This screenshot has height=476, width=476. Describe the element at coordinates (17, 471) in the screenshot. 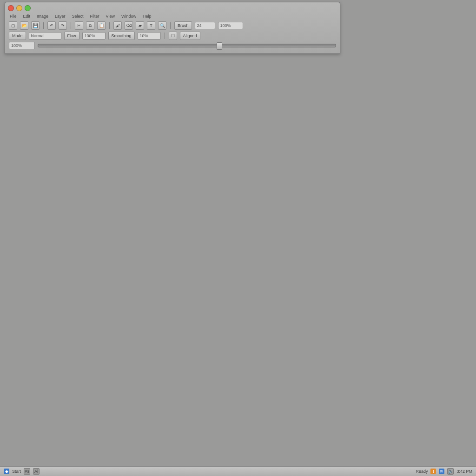

I see `start-label: Start` at that location.